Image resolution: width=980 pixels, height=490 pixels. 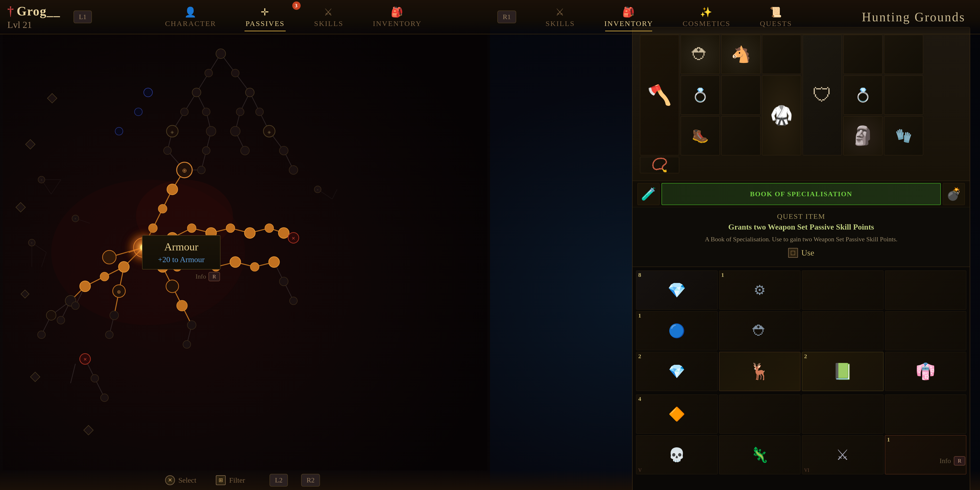 What do you see at coordinates (759, 290) in the screenshot?
I see `gear-icon-inv: ⚙` at bounding box center [759, 290].